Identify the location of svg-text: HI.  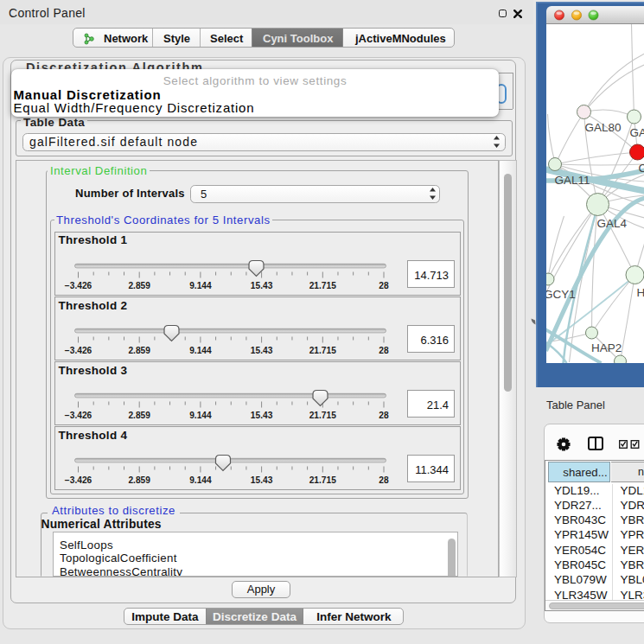
(640, 292).